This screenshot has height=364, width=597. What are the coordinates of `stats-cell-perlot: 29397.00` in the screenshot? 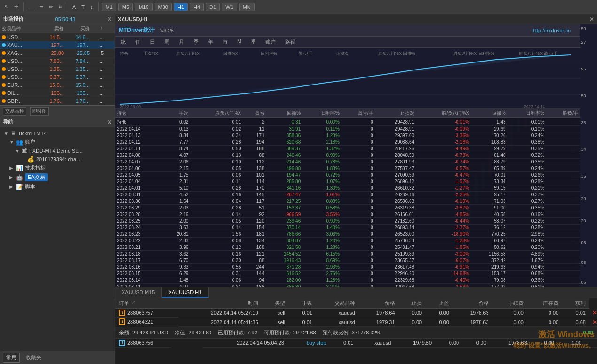 It's located at (396, 136).